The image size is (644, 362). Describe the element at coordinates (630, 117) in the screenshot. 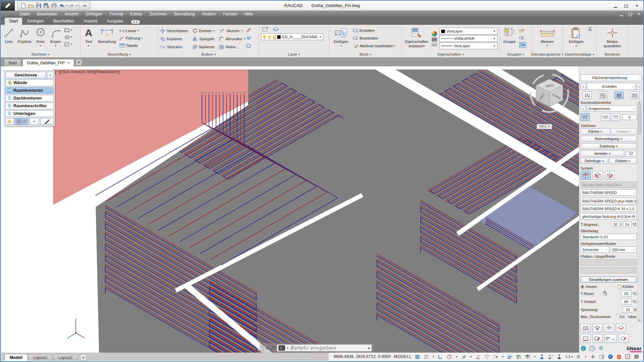

I see `hoehe-input: 0` at that location.